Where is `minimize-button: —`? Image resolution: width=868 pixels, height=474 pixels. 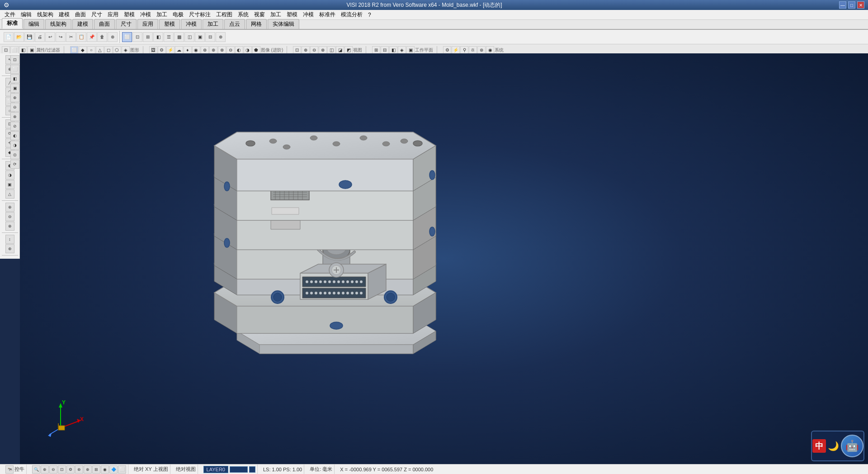
minimize-button: — is located at coordinates (843, 5).